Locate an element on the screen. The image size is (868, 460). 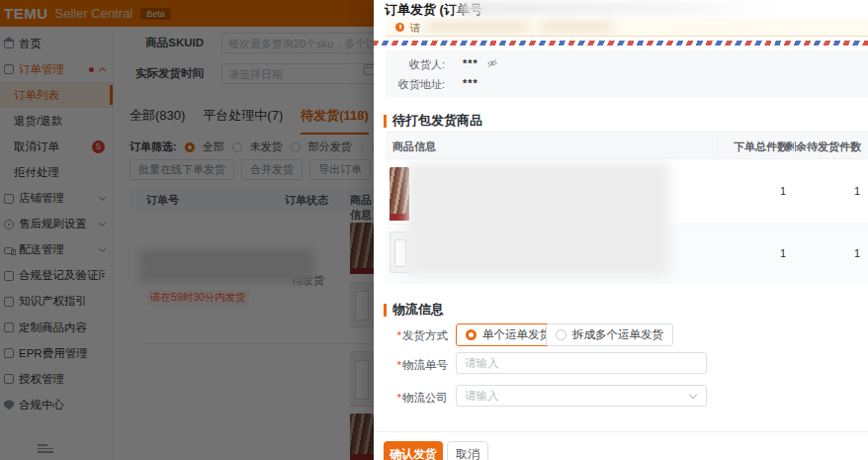
tracking-number-label: *物流单号 is located at coordinates (411, 366).